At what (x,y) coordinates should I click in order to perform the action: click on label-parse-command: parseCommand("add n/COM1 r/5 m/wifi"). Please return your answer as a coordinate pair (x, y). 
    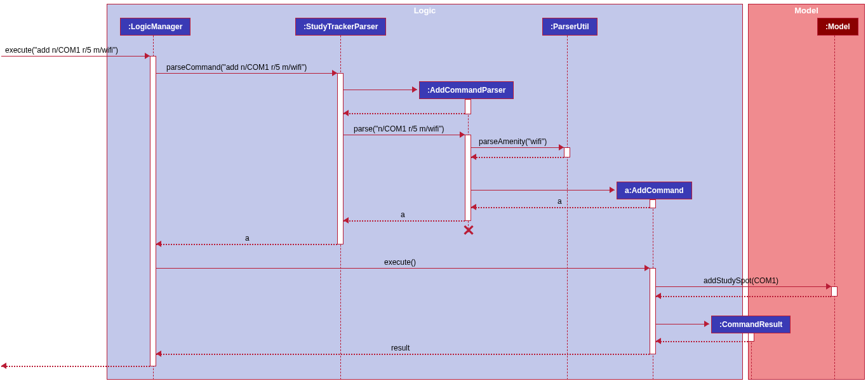
    Looking at the image, I should click on (236, 67).